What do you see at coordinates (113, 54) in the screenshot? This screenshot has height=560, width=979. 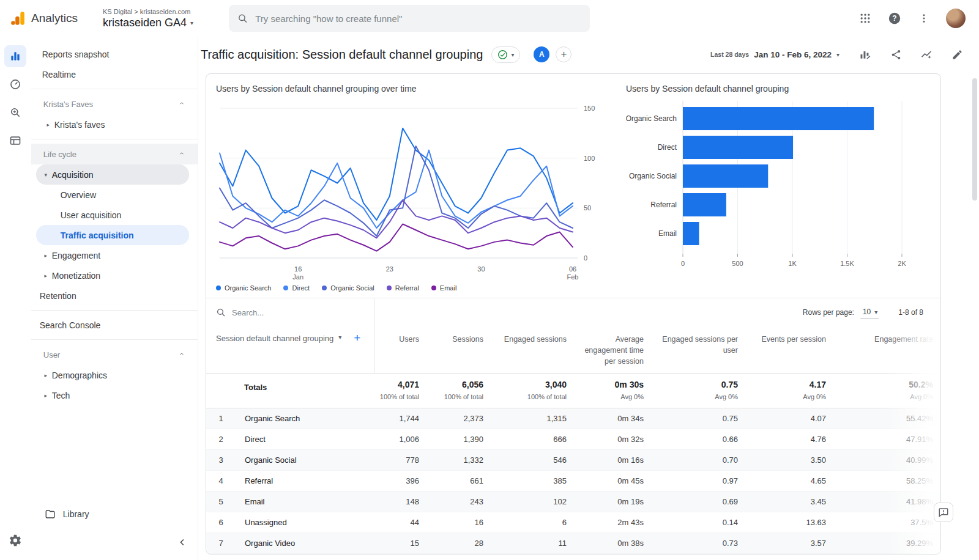 I see `sidebar-item-reports-snapshot: Reports snapshot` at bounding box center [113, 54].